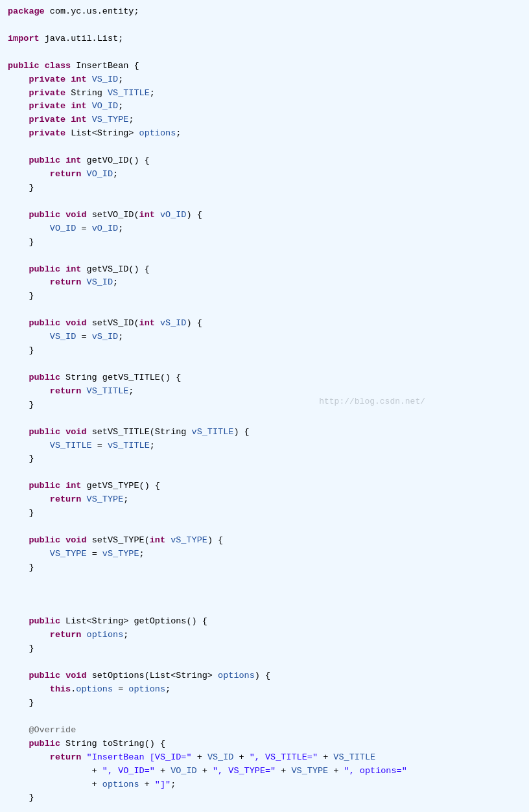 The image size is (529, 812). Describe the element at coordinates (264, 133) in the screenshot. I see `line-field-options: private List<String> options;` at that location.